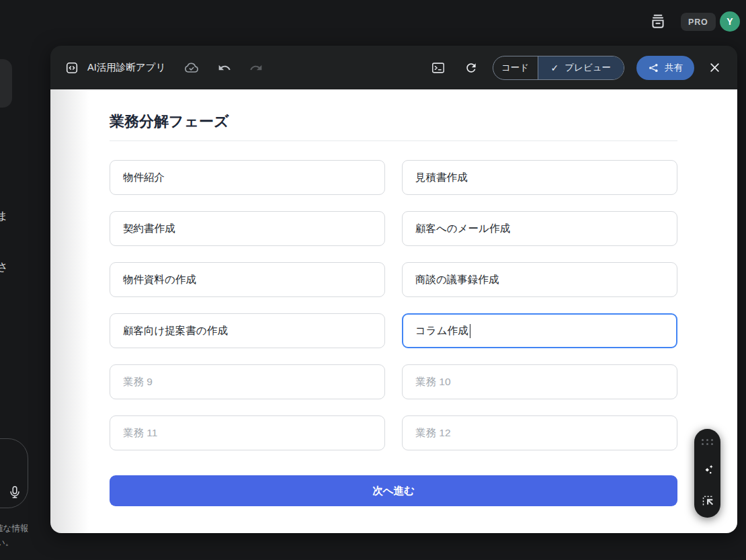 The image size is (746, 560). I want to click on avatar: Y, so click(730, 22).